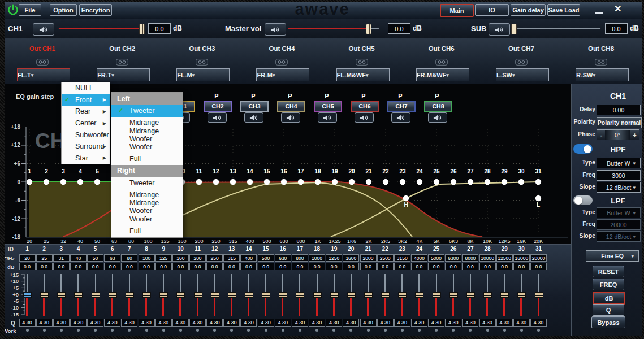 The image size is (644, 339). What do you see at coordinates (44, 267) in the screenshot?
I see `band-db-cell-2: 0.0` at bounding box center [44, 267].